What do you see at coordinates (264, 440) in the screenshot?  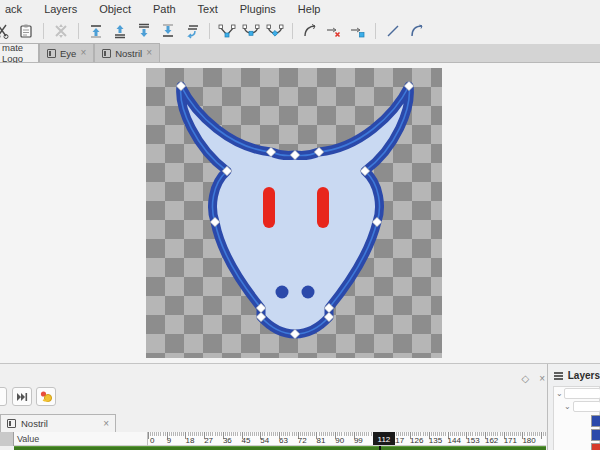 I see `ruler-frame-label: 54` at bounding box center [264, 440].